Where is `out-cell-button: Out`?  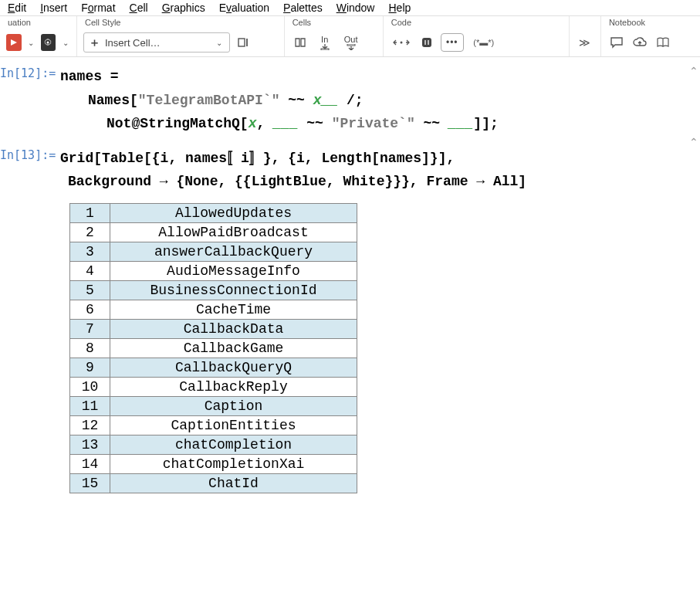 out-cell-button: Out is located at coordinates (351, 42).